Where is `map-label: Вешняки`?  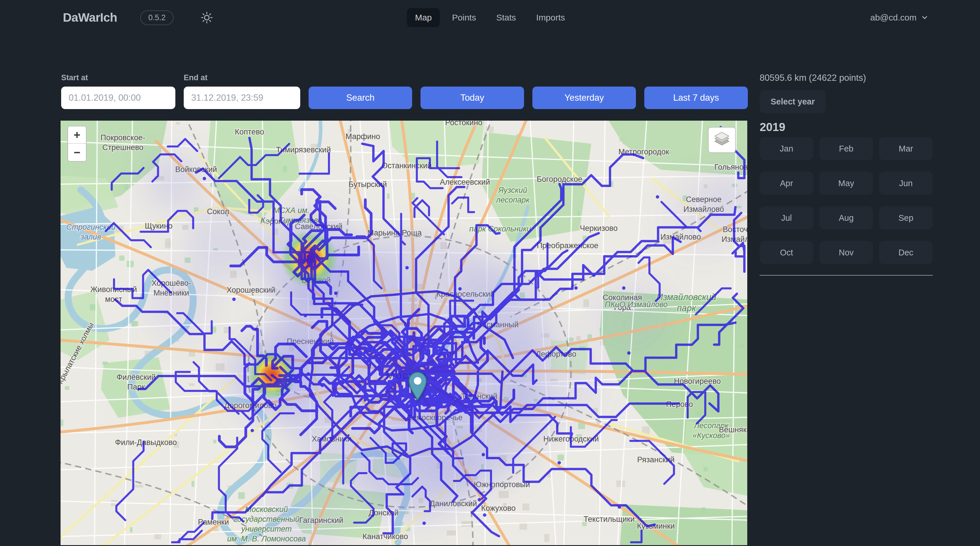 map-label: Вешняки is located at coordinates (733, 429).